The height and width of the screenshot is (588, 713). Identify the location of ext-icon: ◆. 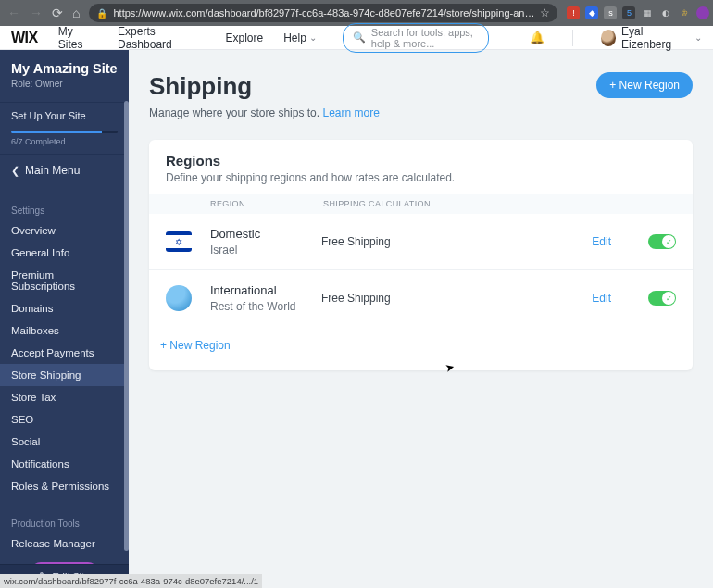
(592, 13).